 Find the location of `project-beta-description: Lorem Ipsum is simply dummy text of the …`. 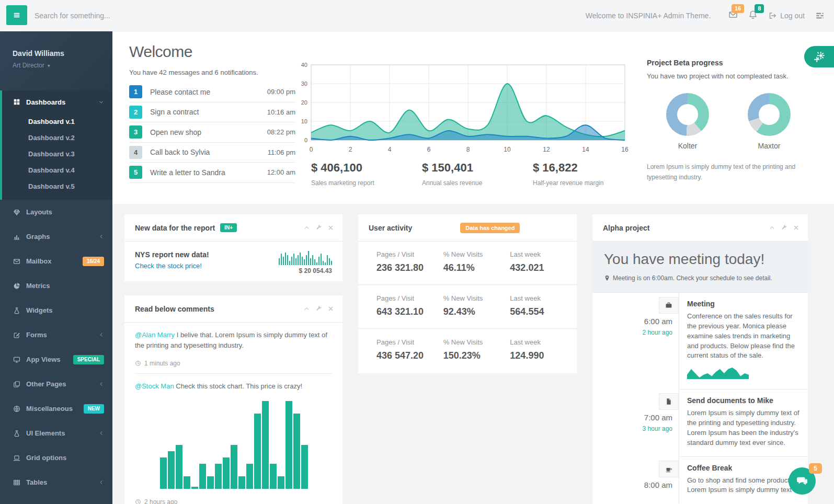

project-beta-description: Lorem Ipsum is simply dummy text of the … is located at coordinates (728, 173).